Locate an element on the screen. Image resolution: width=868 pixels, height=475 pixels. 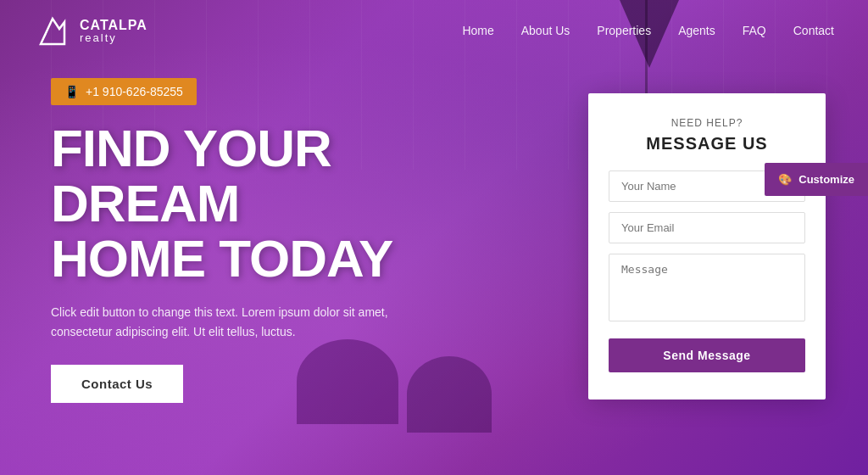
need-help-label: NEED HELP? is located at coordinates (707, 123).